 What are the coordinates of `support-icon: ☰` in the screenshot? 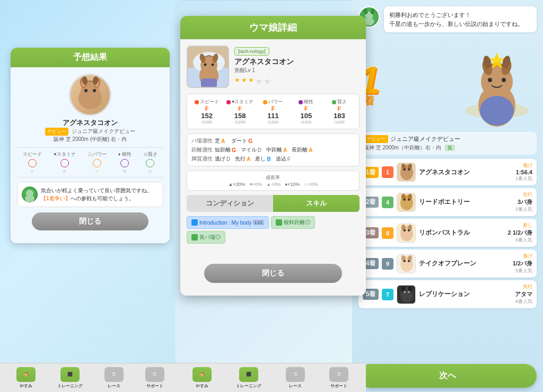 It's located at (155, 375).